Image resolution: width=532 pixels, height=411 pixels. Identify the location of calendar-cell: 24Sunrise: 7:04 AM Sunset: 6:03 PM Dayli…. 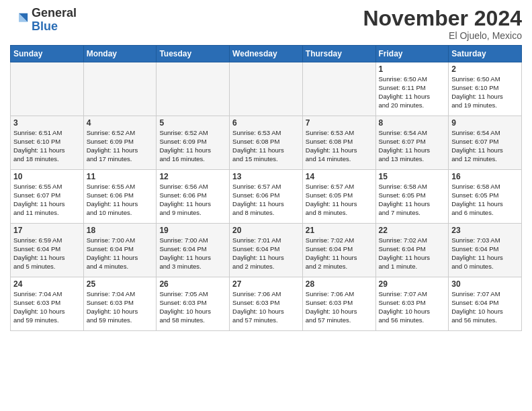
(47, 304).